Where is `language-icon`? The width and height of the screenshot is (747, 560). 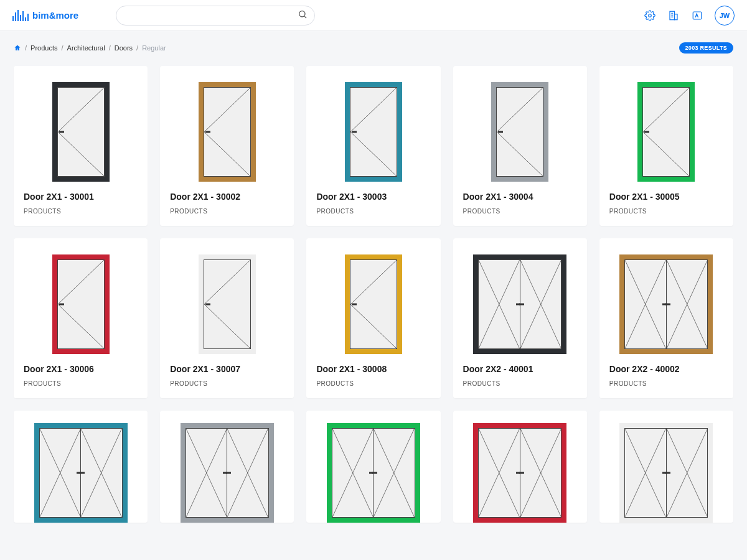 language-icon is located at coordinates (697, 16).